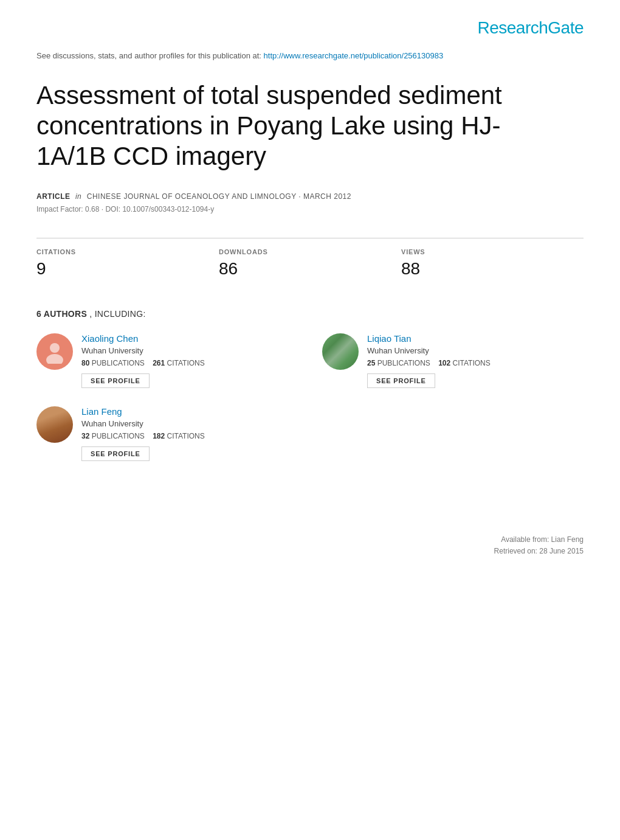 This screenshot has width=620, height=840. I want to click on author-cite-count-lian: 182, so click(159, 436).